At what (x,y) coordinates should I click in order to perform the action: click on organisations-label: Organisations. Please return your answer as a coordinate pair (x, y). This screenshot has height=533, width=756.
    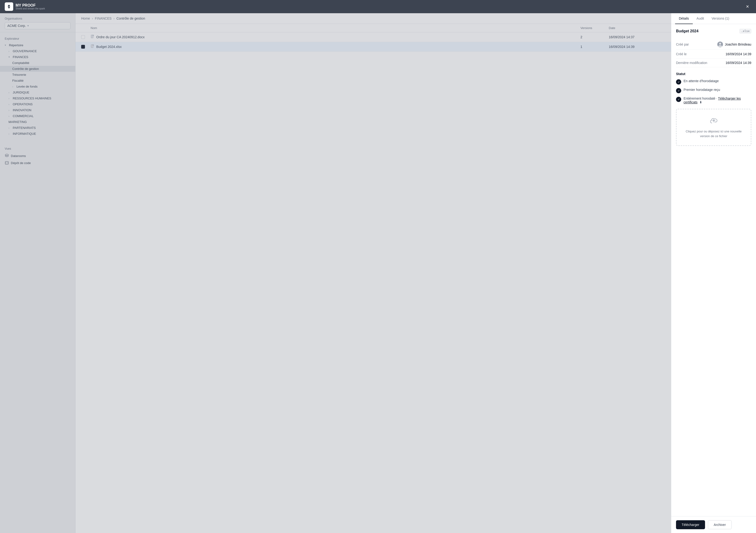
    Looking at the image, I should click on (38, 19).